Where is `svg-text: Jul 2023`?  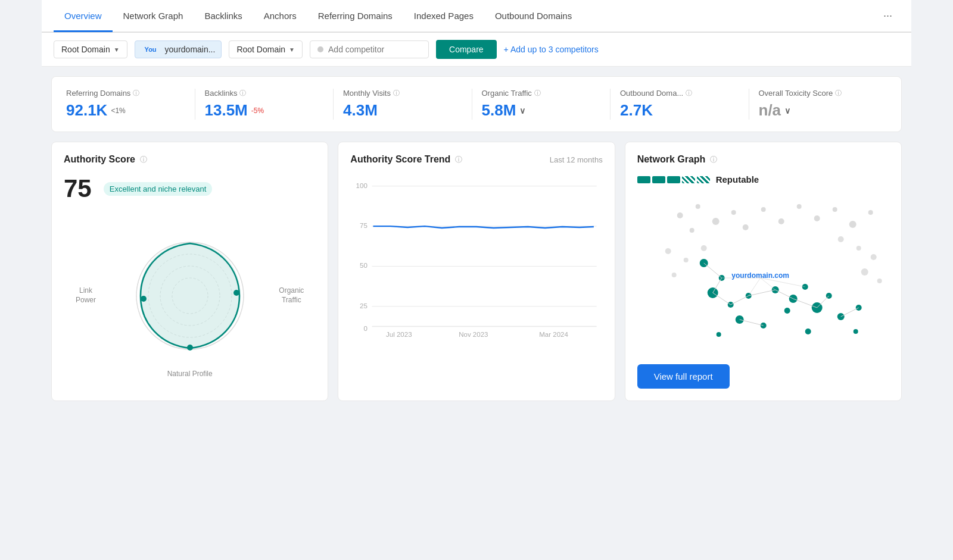 svg-text: Jul 2023 is located at coordinates (399, 334).